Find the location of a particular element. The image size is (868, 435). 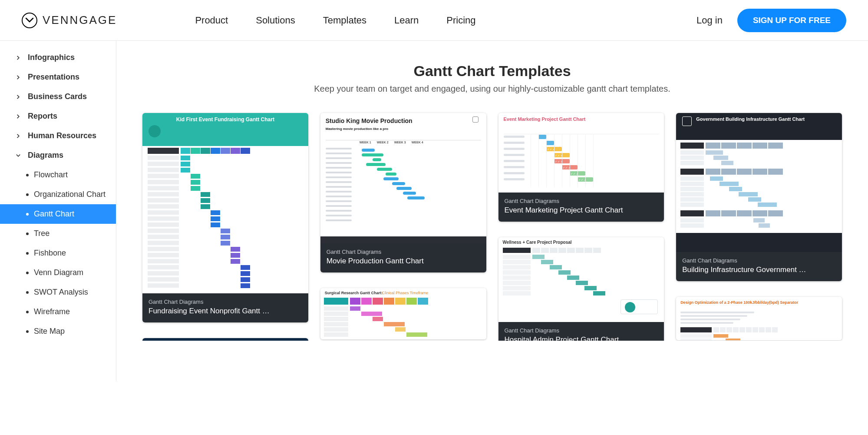

card-caption: Gantt Chart DiagramsEvent Marketing Proj… is located at coordinates (581, 207).